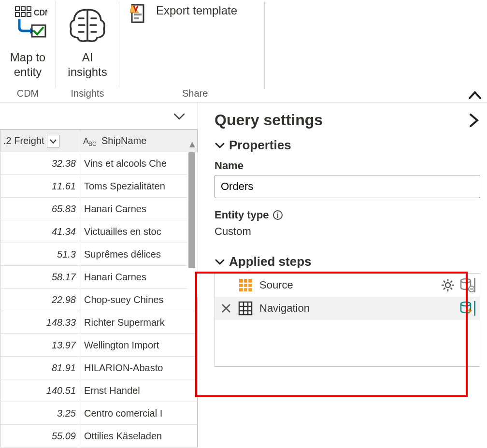 The width and height of the screenshot is (487, 448). What do you see at coordinates (99, 323) in the screenshot?
I see `table-row: 148.33Richter Supermark` at bounding box center [99, 323].